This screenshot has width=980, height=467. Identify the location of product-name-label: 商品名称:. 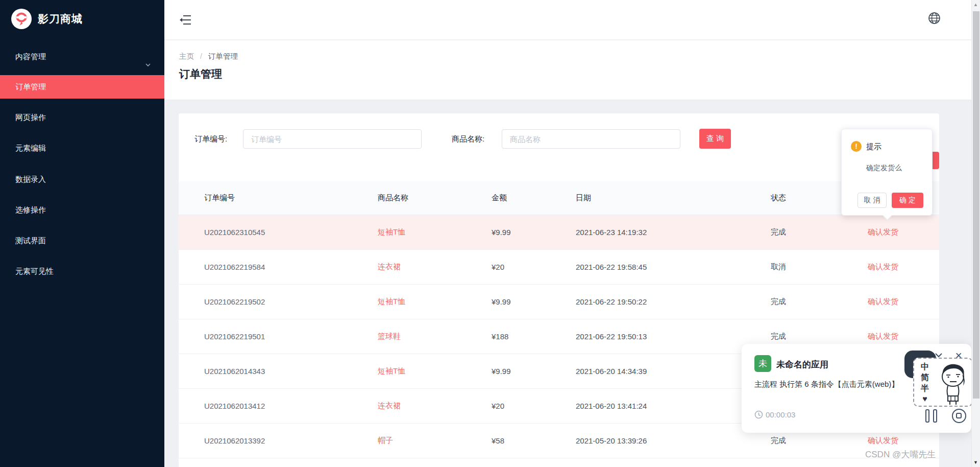
(468, 139).